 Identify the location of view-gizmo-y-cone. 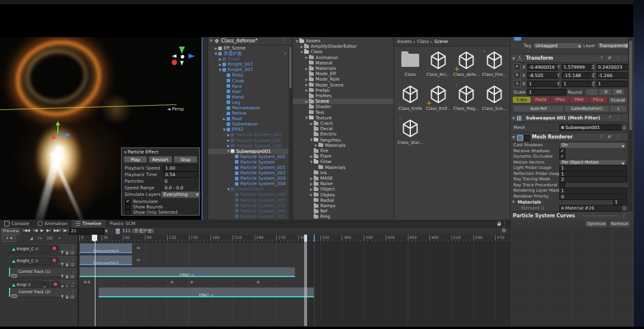
(182, 50).